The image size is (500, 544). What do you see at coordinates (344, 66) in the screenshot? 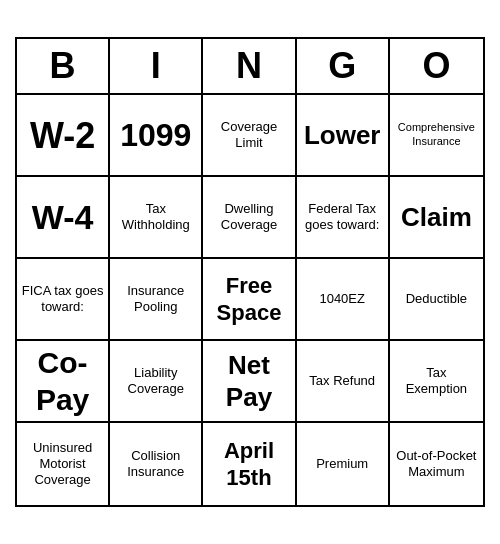
I see `header-letter: G` at bounding box center [344, 66].